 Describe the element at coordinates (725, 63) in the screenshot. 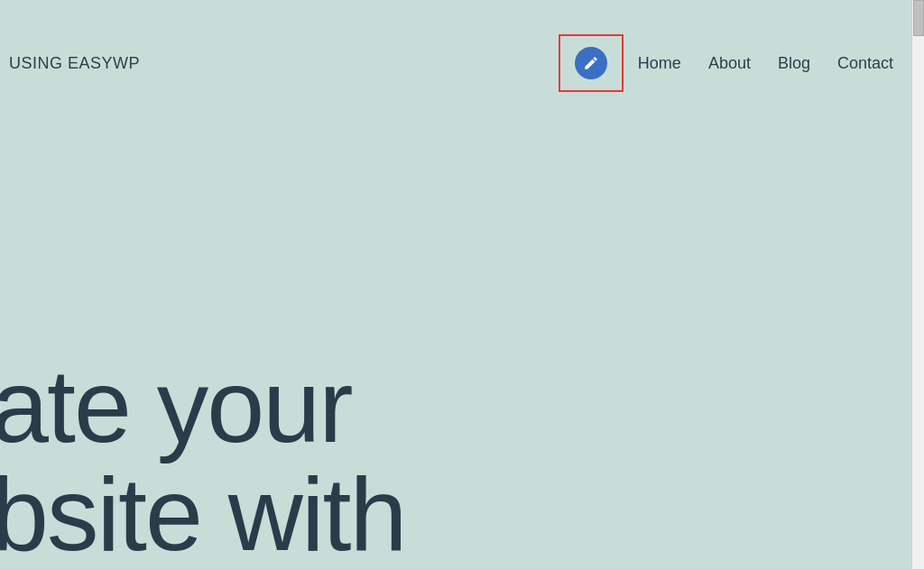

I see `nav-area: Home About Blog Contact` at that location.